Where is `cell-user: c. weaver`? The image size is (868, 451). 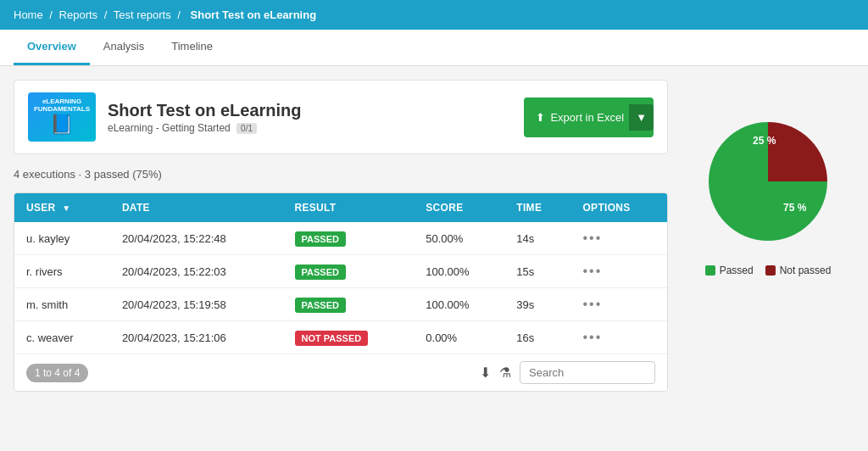 cell-user: c. weaver is located at coordinates (63, 337).